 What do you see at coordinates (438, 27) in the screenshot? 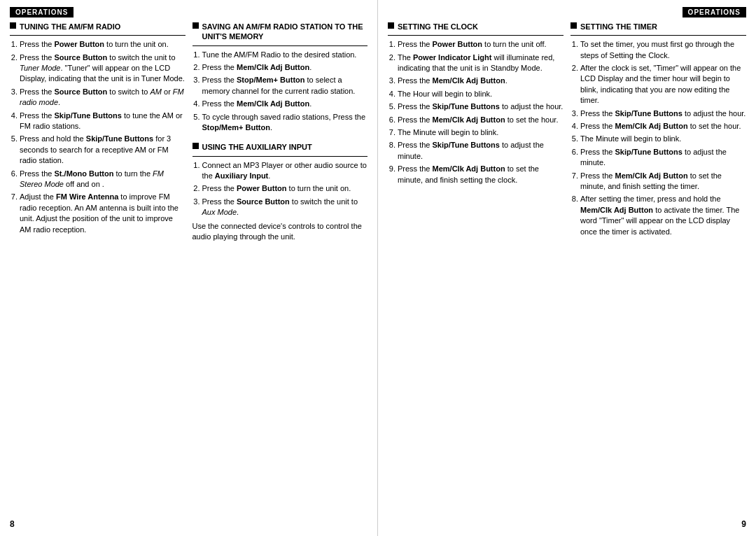
I see `section-clock-label: SETTING THE CLOCK` at bounding box center [438, 27].